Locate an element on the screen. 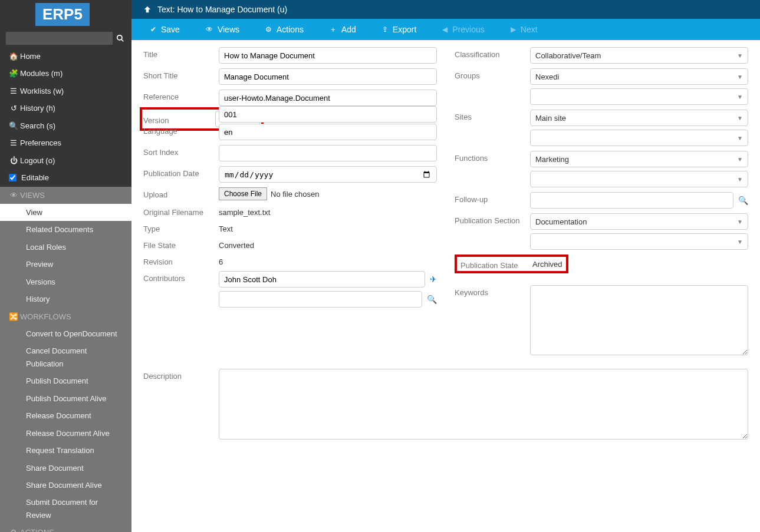 The height and width of the screenshot is (532, 760). functions-select-1: ▼ is located at coordinates (639, 179).